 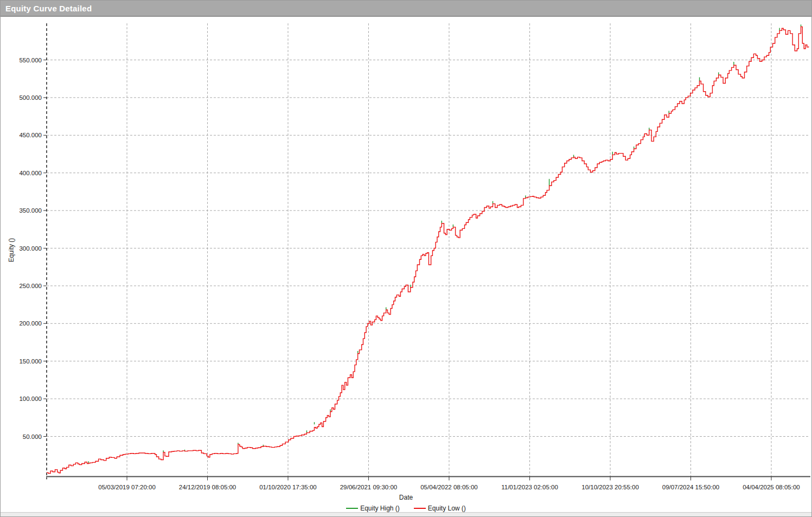 What do you see at coordinates (30, 323) in the screenshot?
I see `svg-text: 200.000` at bounding box center [30, 323].